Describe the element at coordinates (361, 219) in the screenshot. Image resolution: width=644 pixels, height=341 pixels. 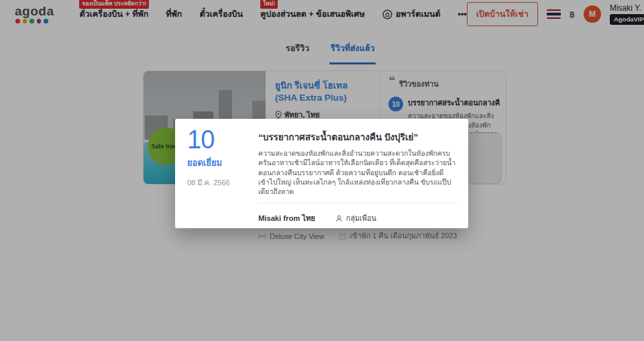
I see `traveler-type: กลุ่มเพื่อน` at that location.